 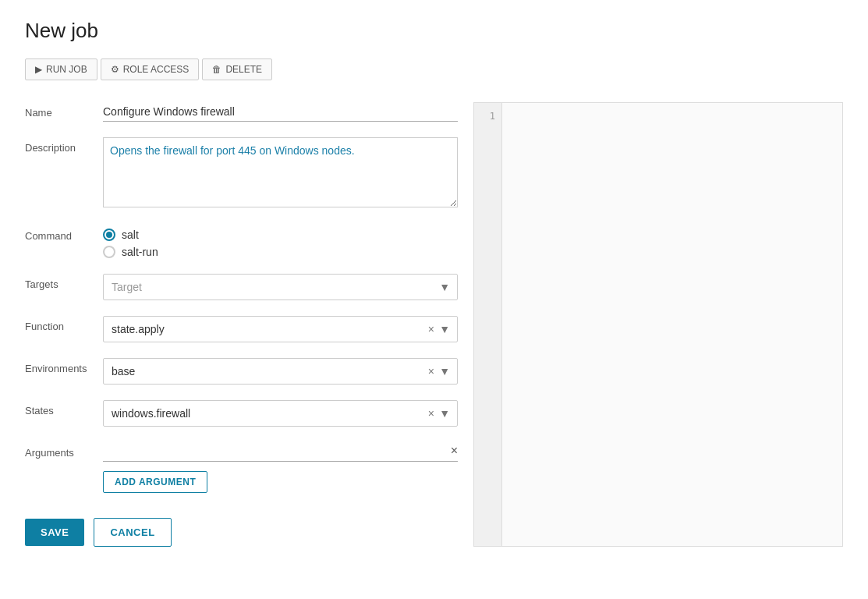 What do you see at coordinates (242, 112) in the screenshot?
I see `name-row: Name` at bounding box center [242, 112].